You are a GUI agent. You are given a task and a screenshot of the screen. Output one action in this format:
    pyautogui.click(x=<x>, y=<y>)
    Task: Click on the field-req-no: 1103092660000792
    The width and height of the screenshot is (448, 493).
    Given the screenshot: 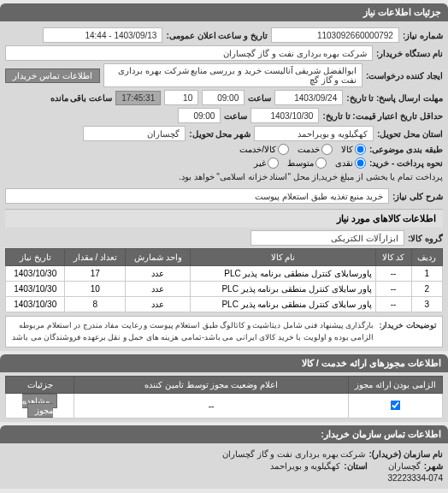 What is the action you would take?
    pyautogui.click(x=335, y=35)
    